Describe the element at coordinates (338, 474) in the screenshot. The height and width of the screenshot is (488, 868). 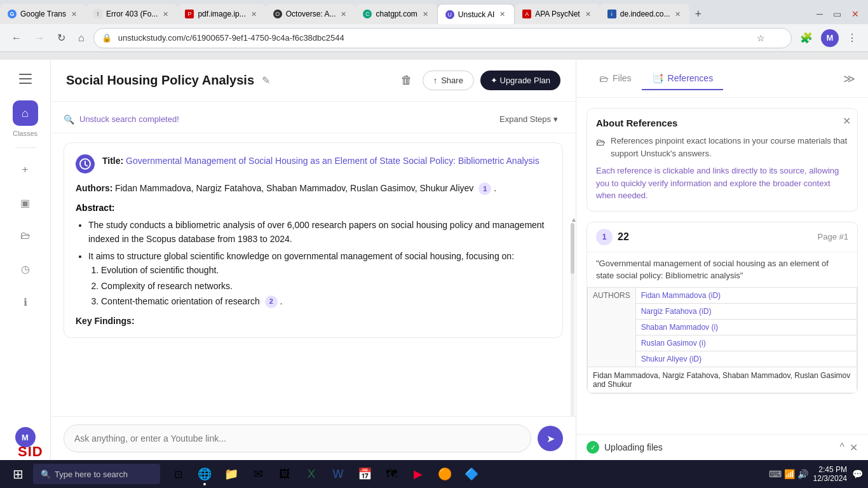
I see `taskbar-app-word: W` at that location.